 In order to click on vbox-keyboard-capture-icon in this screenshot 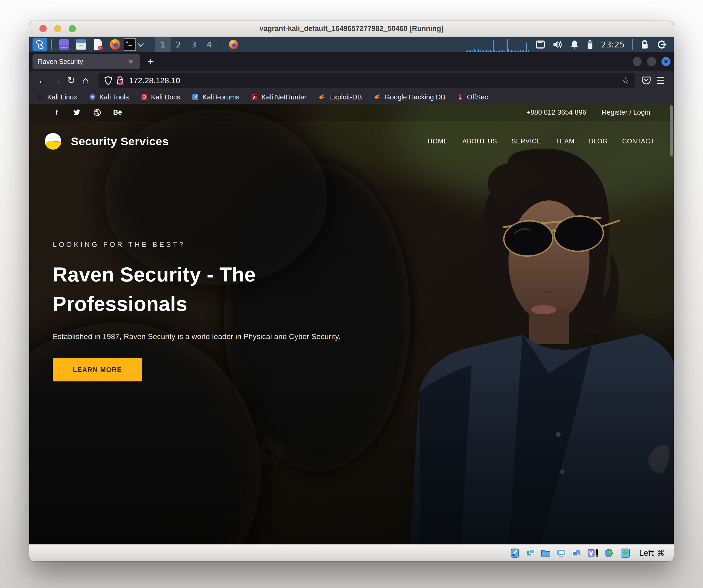, I will do `click(625, 553)`.